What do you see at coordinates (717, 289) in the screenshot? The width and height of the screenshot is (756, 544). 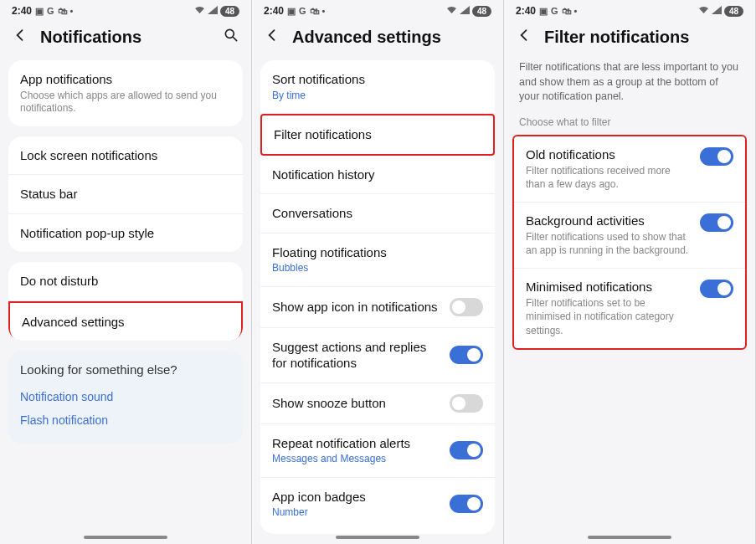 I see `toggle-minimised-notifications` at bounding box center [717, 289].